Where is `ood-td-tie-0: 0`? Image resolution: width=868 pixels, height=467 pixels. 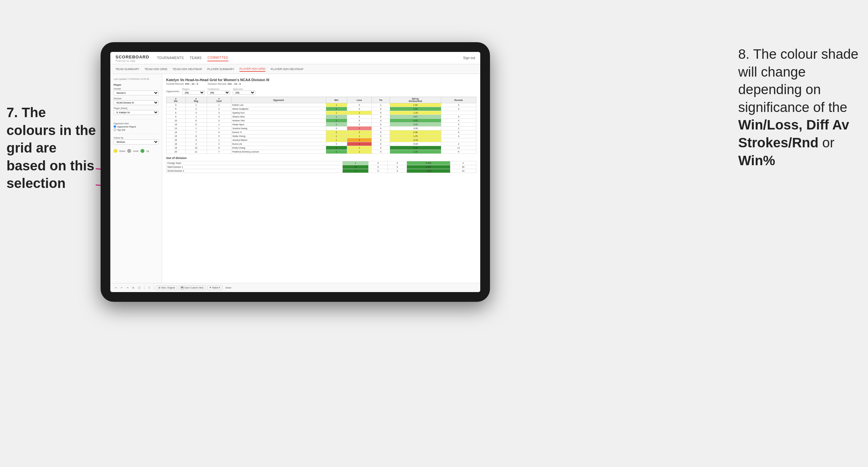 ood-td-tie-0: 0 is located at coordinates (398, 163).